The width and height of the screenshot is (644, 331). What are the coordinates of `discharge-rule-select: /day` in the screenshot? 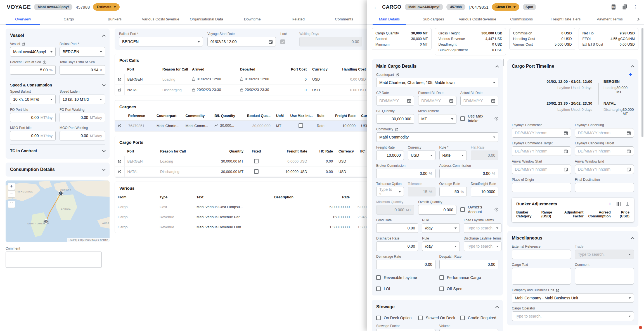 It's located at (441, 246).